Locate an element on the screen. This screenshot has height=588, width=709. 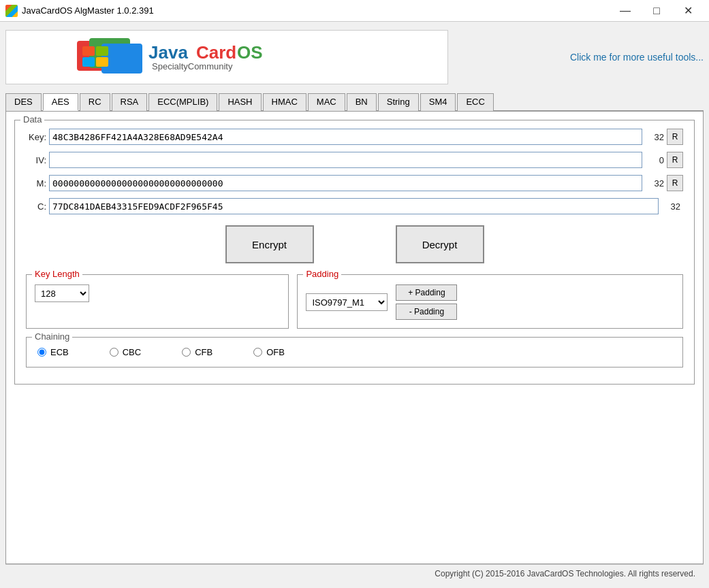
tabs: DES AES RC RSA ECC(MPLIB) HASH HMAC MAC … is located at coordinates (354, 102).